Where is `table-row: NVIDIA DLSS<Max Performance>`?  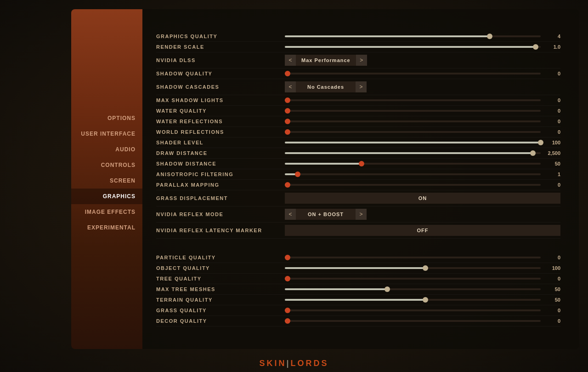 table-row: NVIDIA DLSS<Max Performance> is located at coordinates (358, 61).